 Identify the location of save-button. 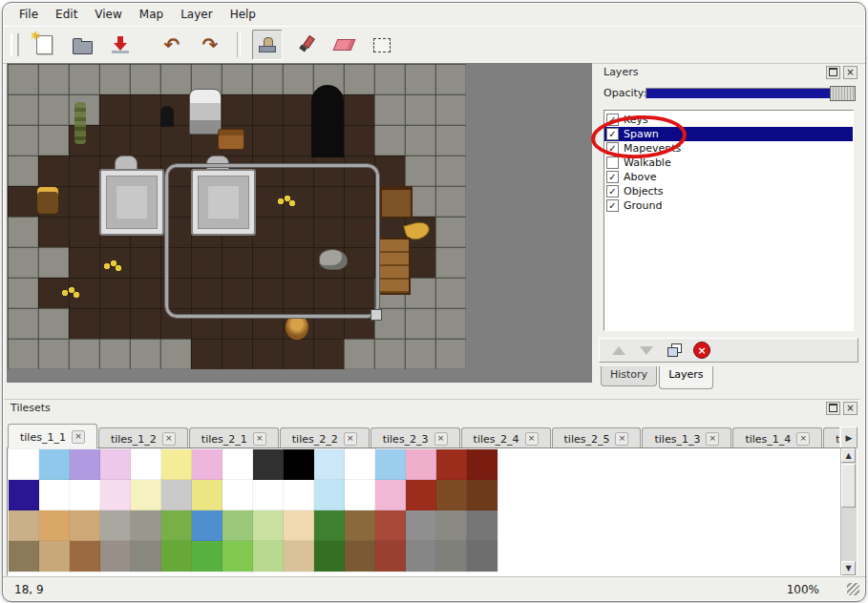
(120, 45).